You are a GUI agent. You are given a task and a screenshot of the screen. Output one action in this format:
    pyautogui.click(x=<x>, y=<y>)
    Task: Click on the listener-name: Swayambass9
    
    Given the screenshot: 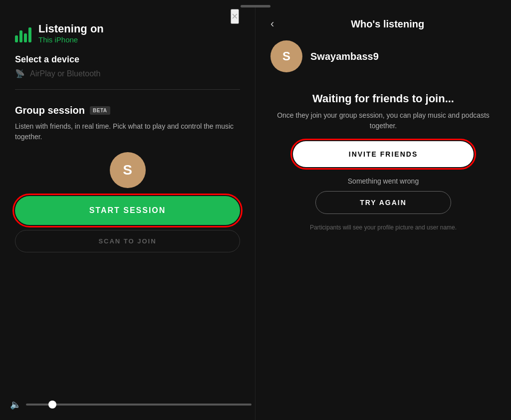 What is the action you would take?
    pyautogui.click(x=344, y=57)
    